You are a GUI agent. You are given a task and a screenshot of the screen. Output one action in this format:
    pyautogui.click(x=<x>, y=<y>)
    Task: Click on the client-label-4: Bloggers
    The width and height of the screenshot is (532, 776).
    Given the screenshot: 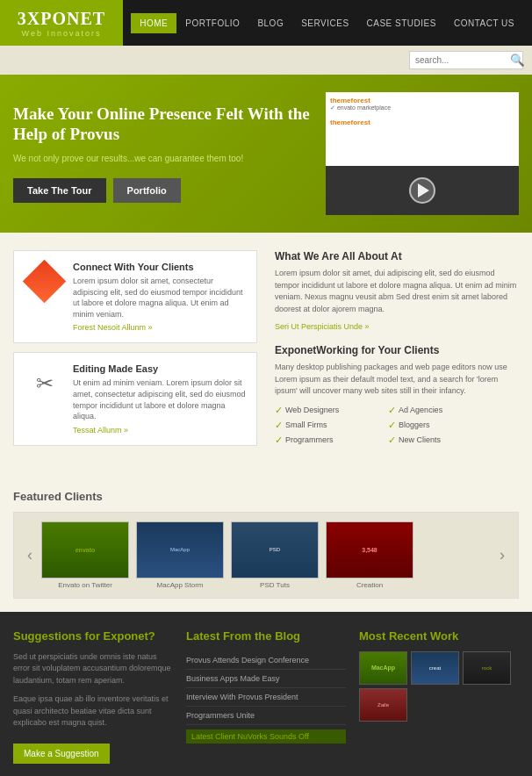 What is the action you would take?
    pyautogui.click(x=414, y=425)
    